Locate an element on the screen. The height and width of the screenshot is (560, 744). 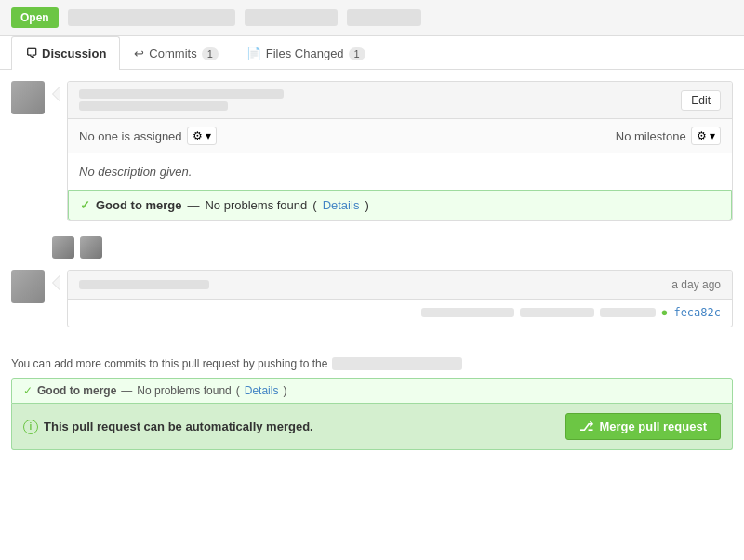
reaction-area is located at coordinates (372, 245).